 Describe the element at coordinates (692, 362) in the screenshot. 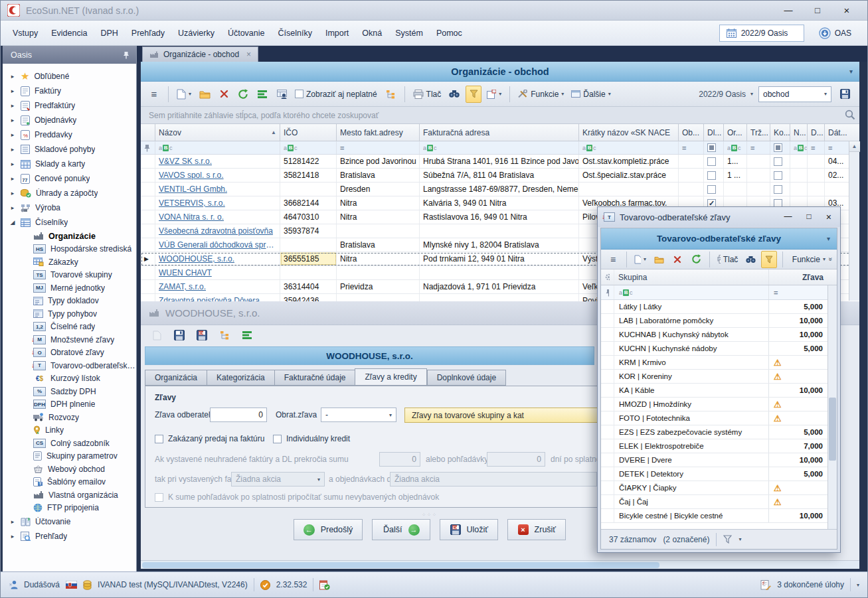

I see `group-cell: KRM | Krmivo` at that location.